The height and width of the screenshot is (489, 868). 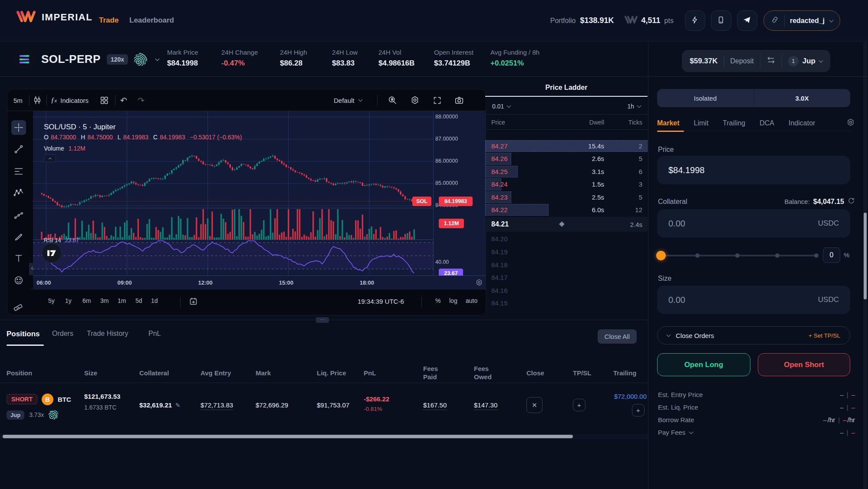 What do you see at coordinates (566, 303) in the screenshot?
I see `ladder-row: 84.15` at bounding box center [566, 303].